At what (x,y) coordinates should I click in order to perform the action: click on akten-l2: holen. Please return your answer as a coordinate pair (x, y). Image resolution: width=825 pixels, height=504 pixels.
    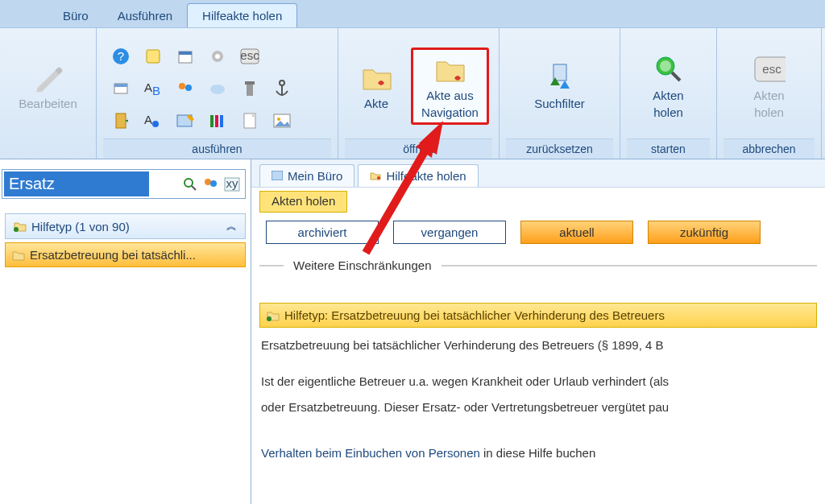
    Looking at the image, I should click on (669, 113).